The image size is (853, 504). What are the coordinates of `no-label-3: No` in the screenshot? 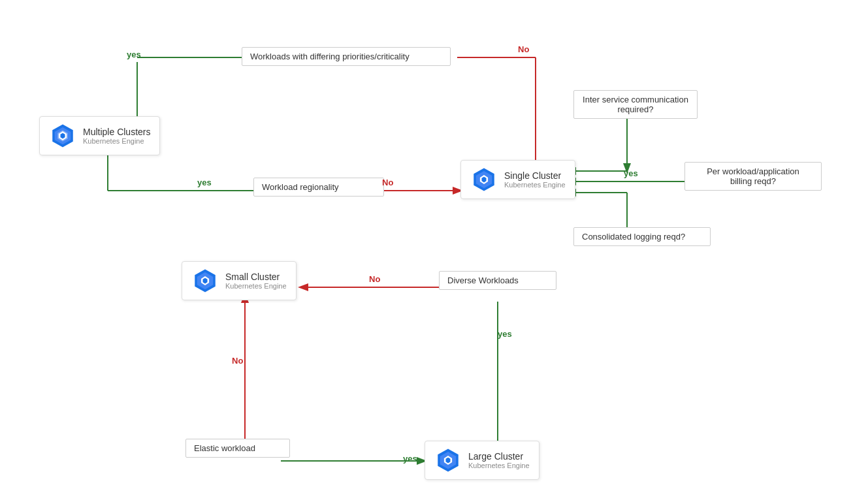 It's located at (375, 279).